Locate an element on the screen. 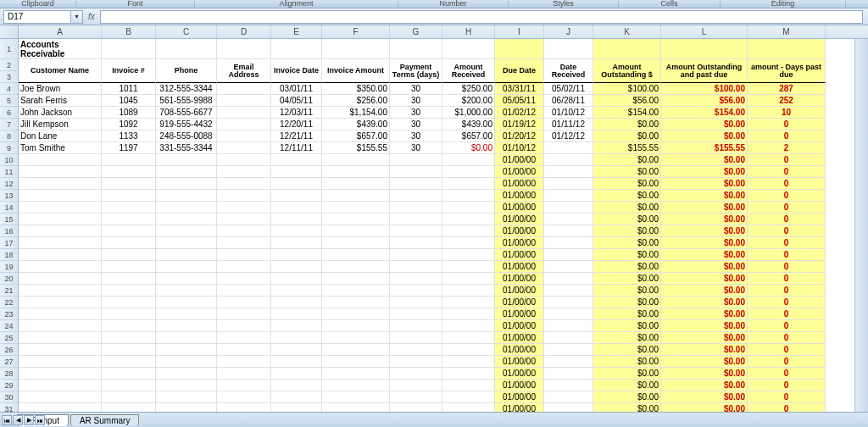 Image resolution: width=868 pixels, height=427 pixels. cell: 708-555-6677 is located at coordinates (186, 113).